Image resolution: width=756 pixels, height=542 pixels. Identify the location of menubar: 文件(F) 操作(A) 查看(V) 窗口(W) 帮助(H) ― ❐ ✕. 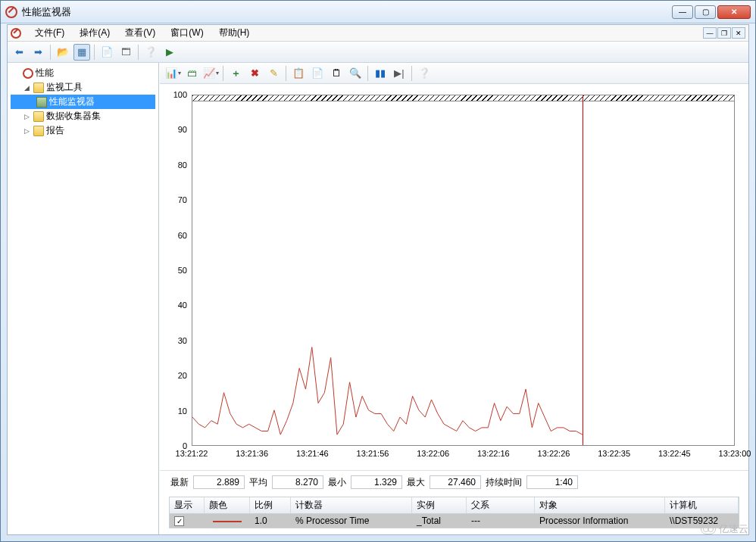
(378, 33).